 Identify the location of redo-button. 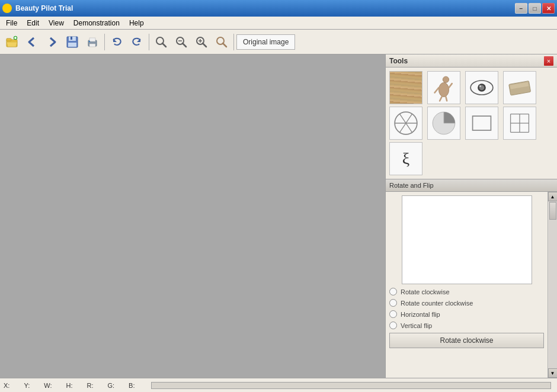
(137, 42).